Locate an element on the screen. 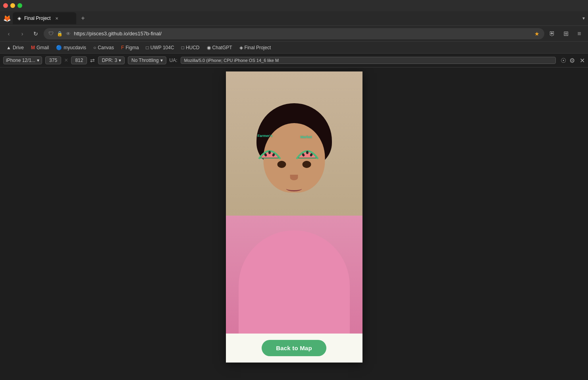  dpr-chevron-icon: ▾ is located at coordinates (120, 60).